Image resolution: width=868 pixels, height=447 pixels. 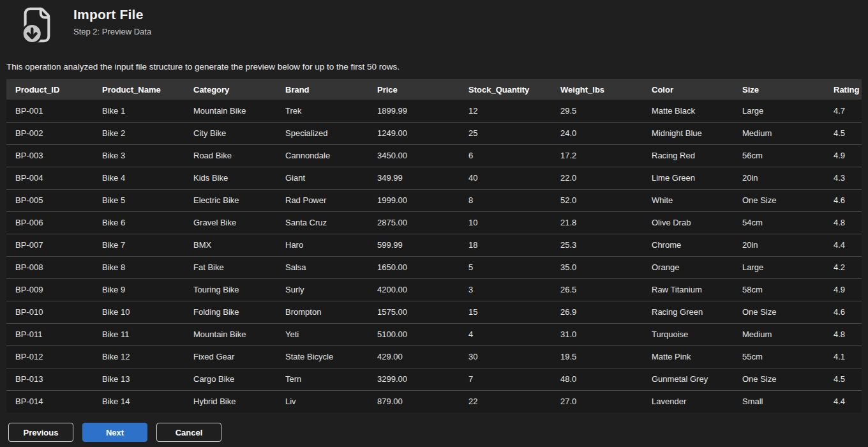 I want to click on table-cell: 52.0, so click(x=597, y=201).